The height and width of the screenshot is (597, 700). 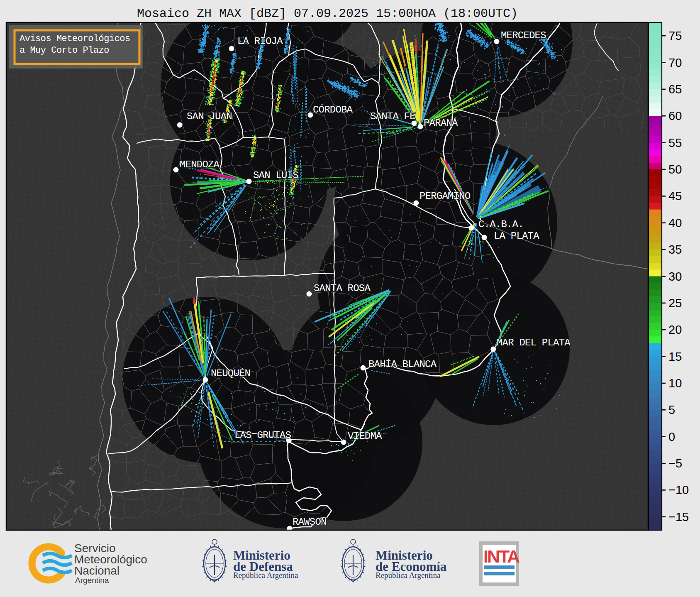 What do you see at coordinates (675, 223) in the screenshot?
I see `svg-text: 40` at bounding box center [675, 223].